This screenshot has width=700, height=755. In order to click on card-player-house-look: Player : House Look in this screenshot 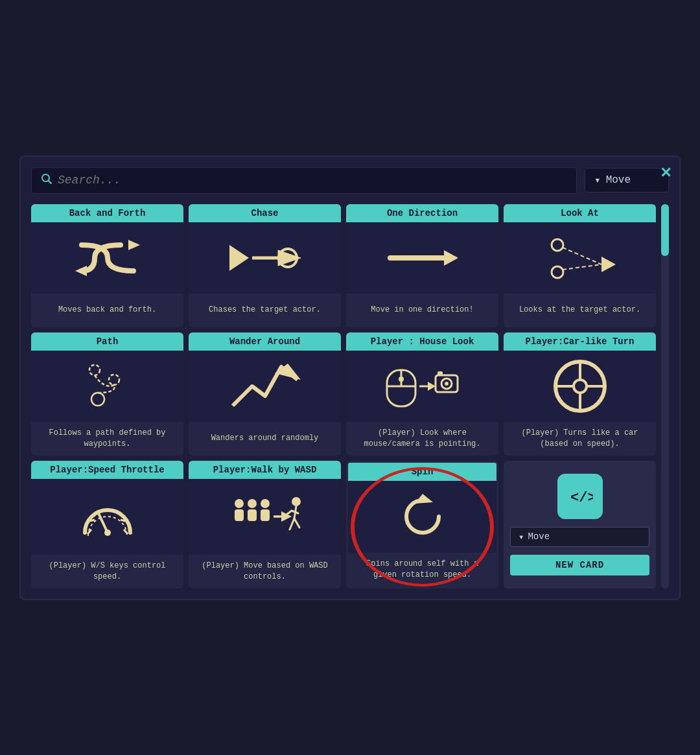, I will do `click(423, 394)`.